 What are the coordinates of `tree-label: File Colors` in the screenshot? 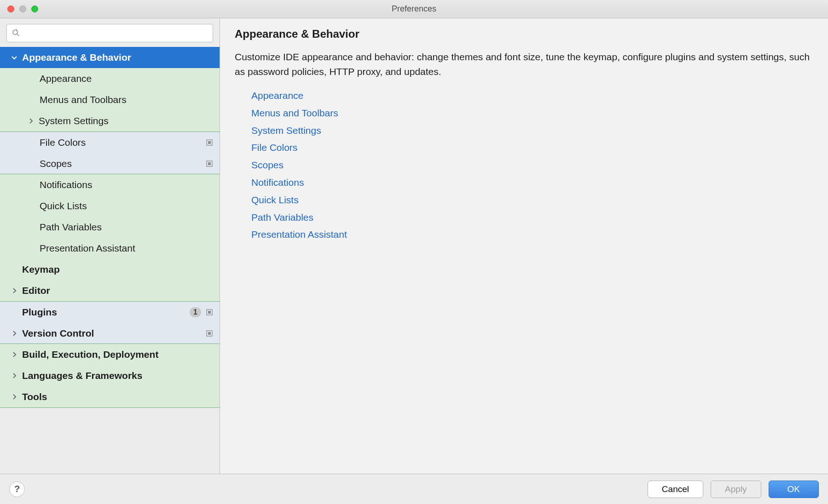 It's located at (63, 143).